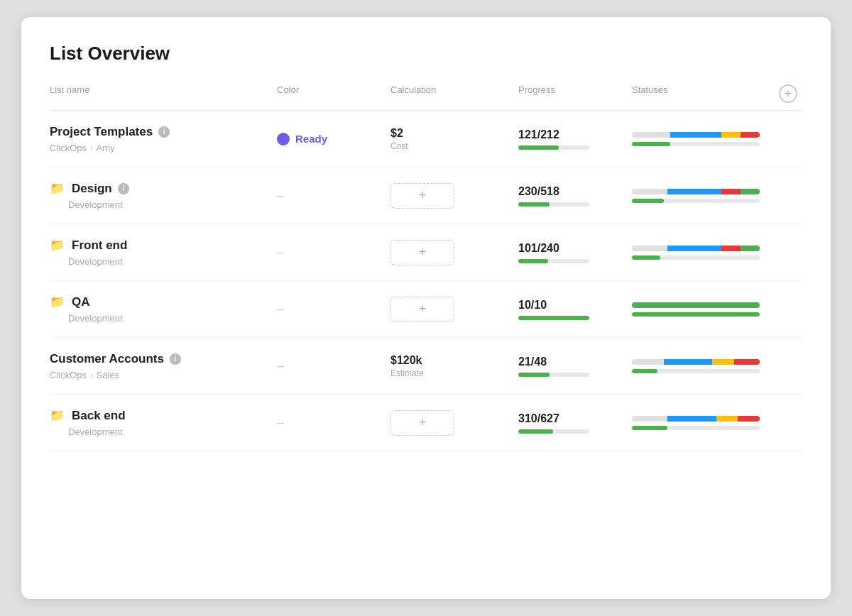  Describe the element at coordinates (106, 148) in the screenshot. I see `breadcrumb-part2: Amy` at that location.